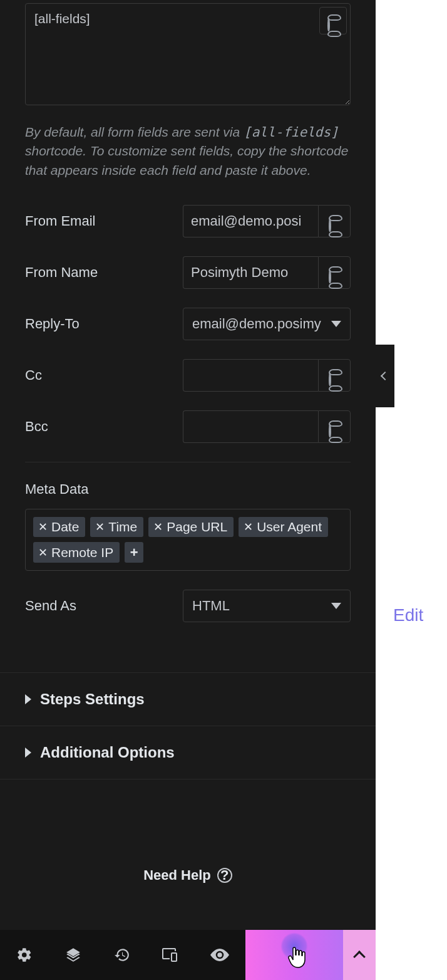 Image resolution: width=447 pixels, height=980 pixels. What do you see at coordinates (24, 955) in the screenshot?
I see `settings-button` at bounding box center [24, 955].